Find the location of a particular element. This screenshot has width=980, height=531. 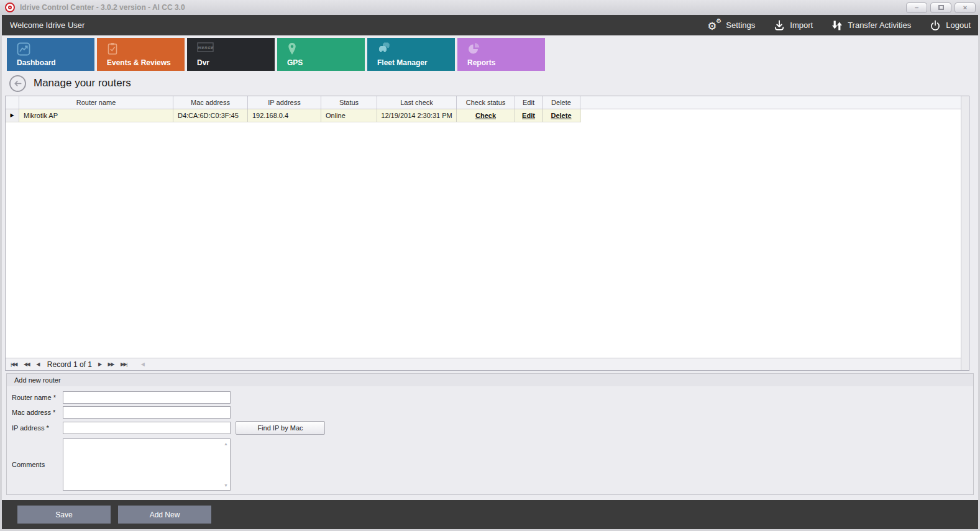

page-title: Manage your routers is located at coordinates (82, 83).